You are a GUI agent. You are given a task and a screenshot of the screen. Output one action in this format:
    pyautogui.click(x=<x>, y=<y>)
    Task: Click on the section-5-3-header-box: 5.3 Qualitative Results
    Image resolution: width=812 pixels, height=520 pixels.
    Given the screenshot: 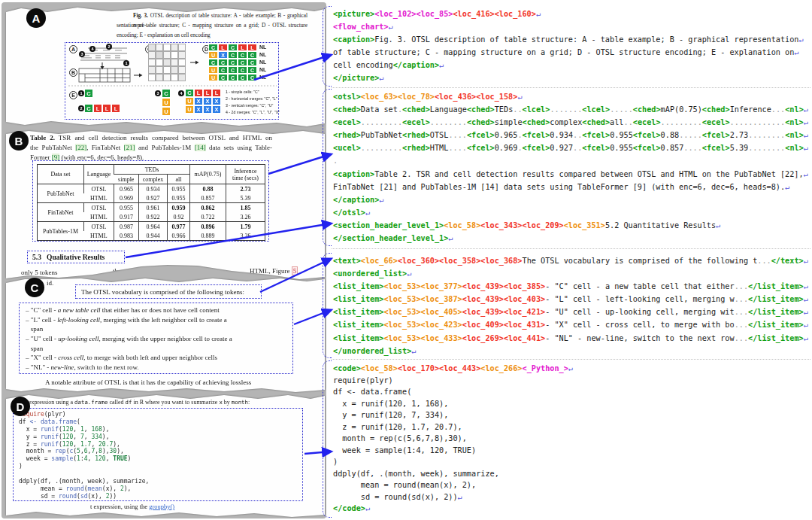 What is the action you would take?
    pyautogui.click(x=76, y=257)
    